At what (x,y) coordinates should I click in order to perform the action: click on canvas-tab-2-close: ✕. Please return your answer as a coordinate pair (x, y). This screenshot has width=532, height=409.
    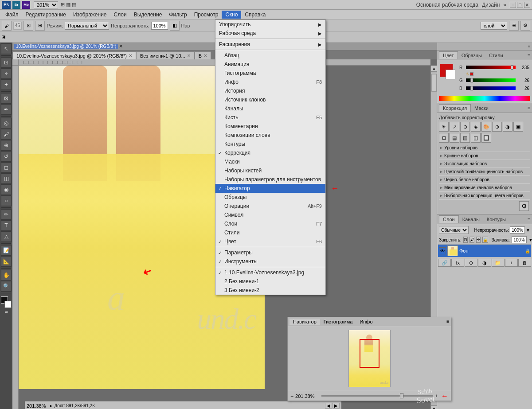
    Looking at the image, I should click on (189, 56).